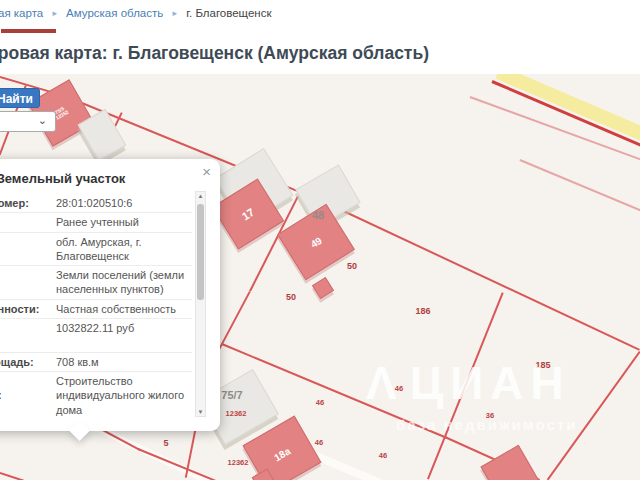 The height and width of the screenshot is (480, 640). I want to click on parcel-number-label: 48, so click(318, 215).